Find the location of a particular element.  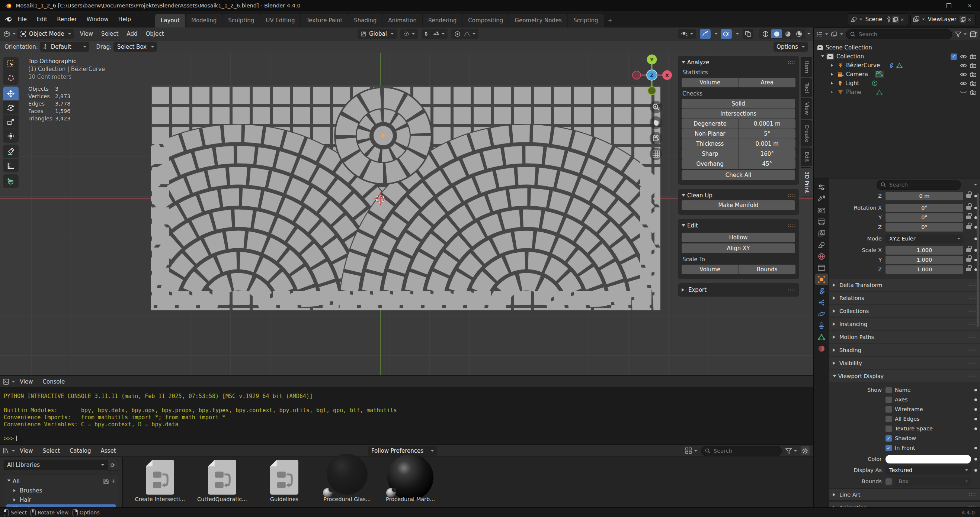

pan-button is located at coordinates (656, 122).